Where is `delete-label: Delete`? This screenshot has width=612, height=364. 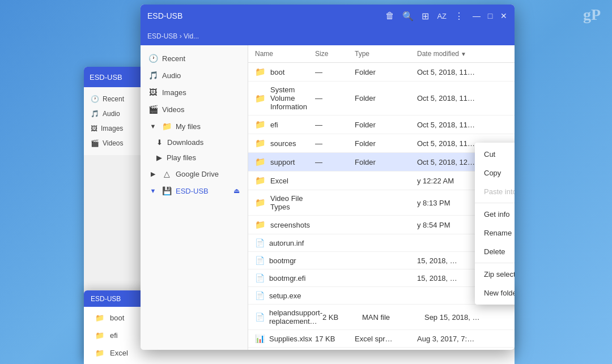 delete-label: Delete is located at coordinates (495, 251).